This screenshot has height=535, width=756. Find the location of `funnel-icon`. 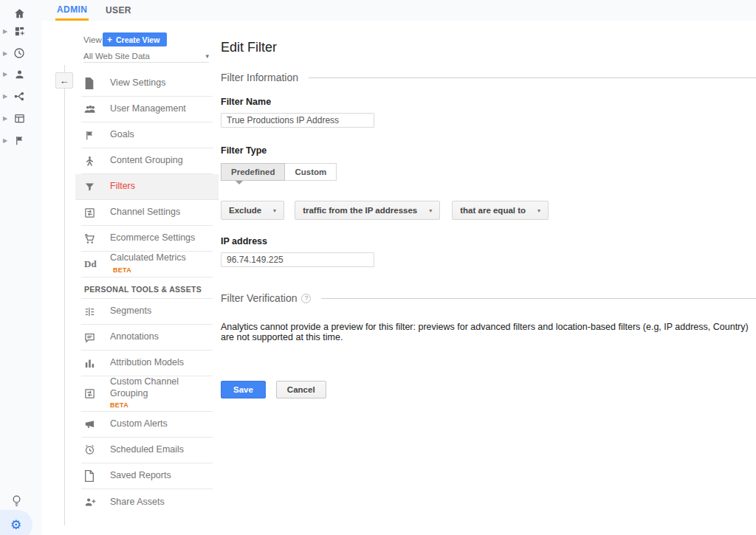

funnel-icon is located at coordinates (92, 187).